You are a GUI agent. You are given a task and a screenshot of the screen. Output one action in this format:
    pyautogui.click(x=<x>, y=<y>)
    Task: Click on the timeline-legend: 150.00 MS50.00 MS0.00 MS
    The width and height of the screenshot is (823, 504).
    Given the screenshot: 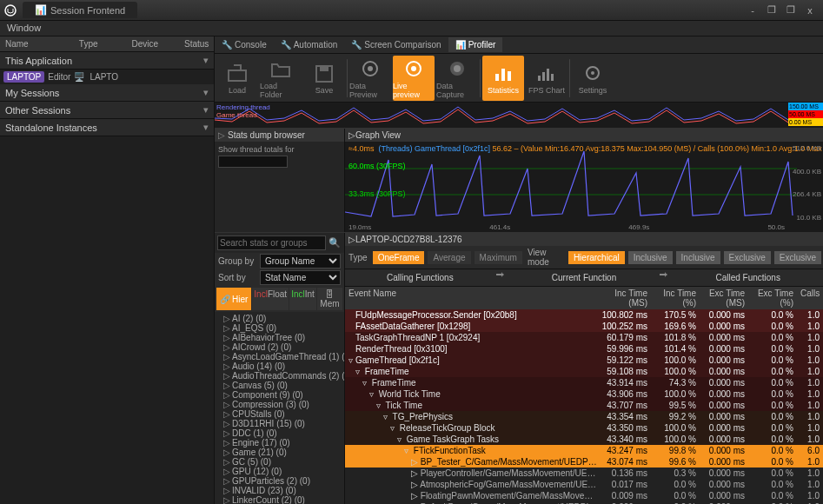 What is the action you would take?
    pyautogui.click(x=806, y=115)
    